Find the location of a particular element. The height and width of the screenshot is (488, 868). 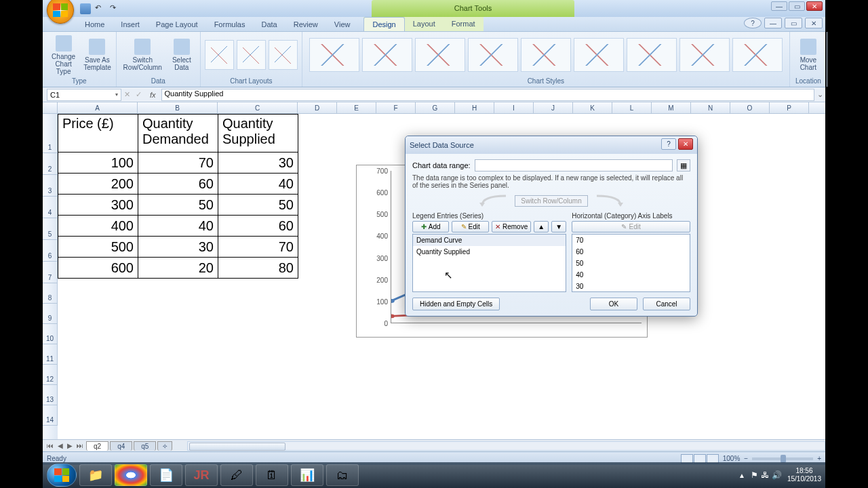

tray-clock: 18:56 15/10/2013 is located at coordinates (804, 475).